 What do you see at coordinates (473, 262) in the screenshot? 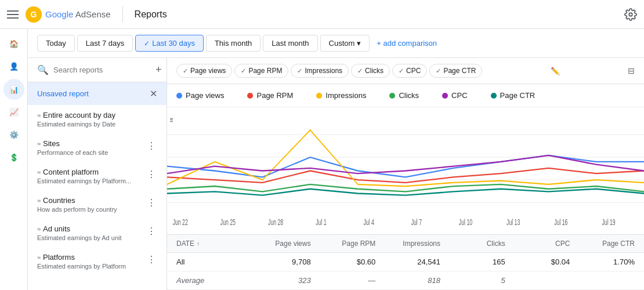
I see `cell-all-clicks: 165` at bounding box center [473, 262].